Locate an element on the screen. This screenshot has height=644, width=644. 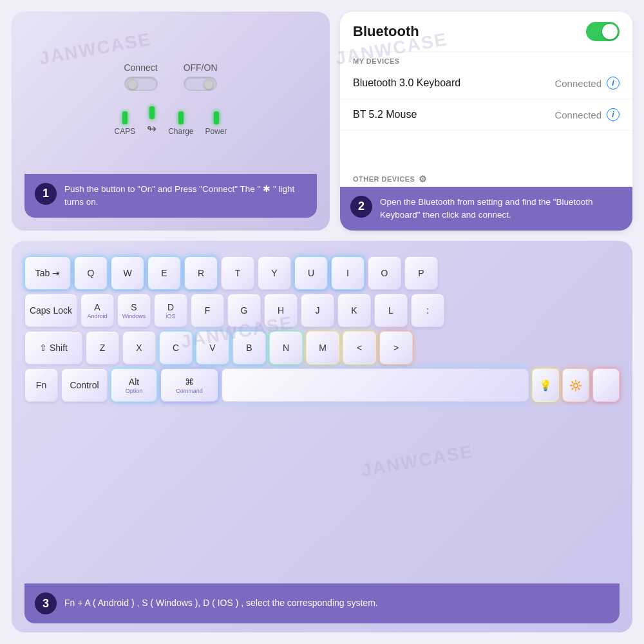
caps-label: CAPS is located at coordinates (125, 131).